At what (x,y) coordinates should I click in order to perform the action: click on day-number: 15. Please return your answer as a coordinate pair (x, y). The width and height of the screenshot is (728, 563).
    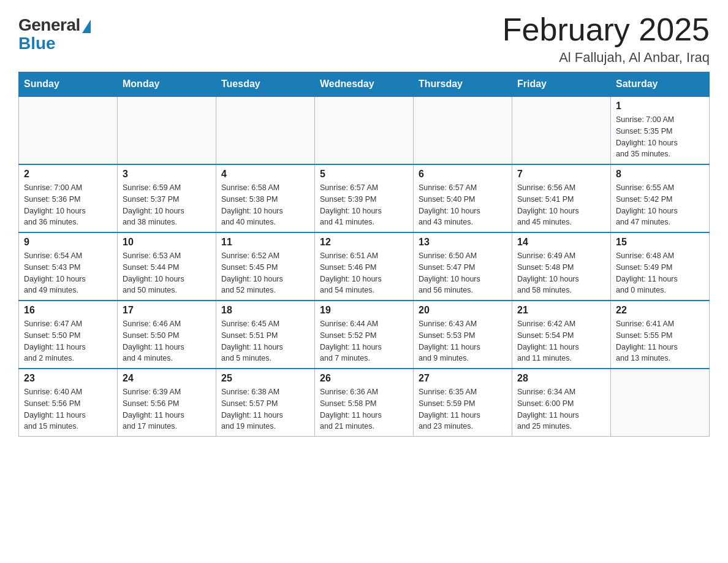
    Looking at the image, I should click on (660, 242).